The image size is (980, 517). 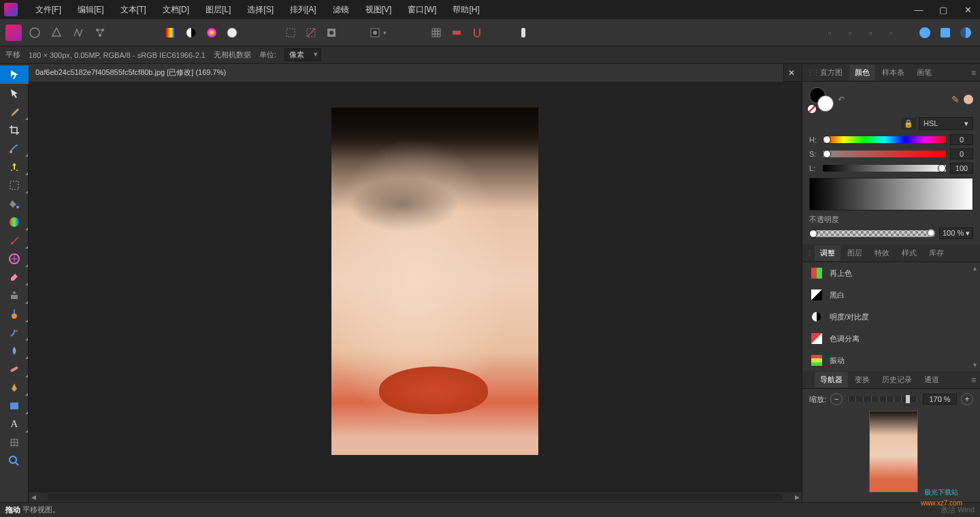 I want to click on zoom-value: 170 %, so click(x=940, y=399).